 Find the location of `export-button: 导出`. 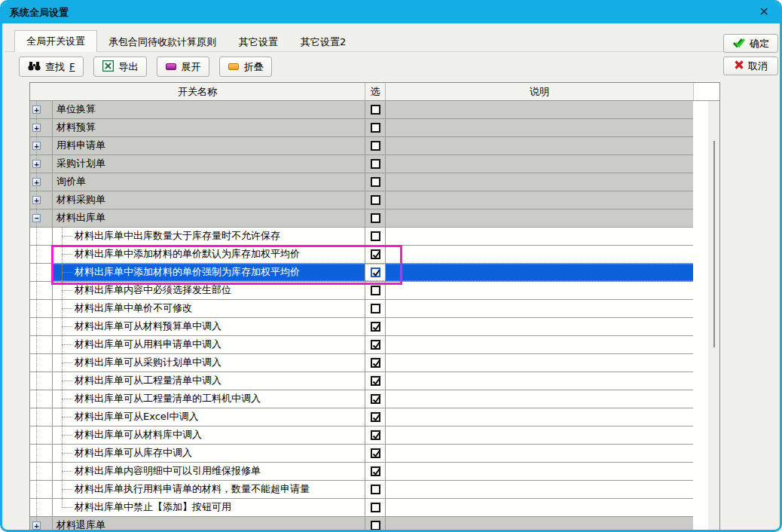

export-button: 导出 is located at coordinates (121, 66).